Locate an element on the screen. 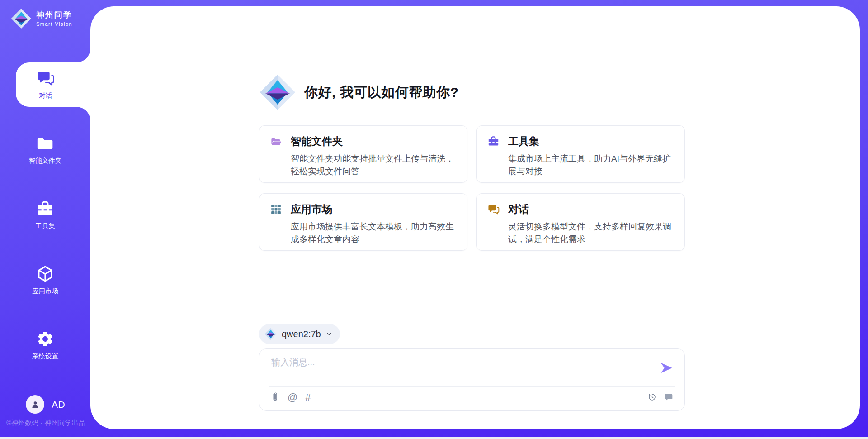 This screenshot has width=868, height=439. brand-logo-icon is located at coordinates (21, 19).